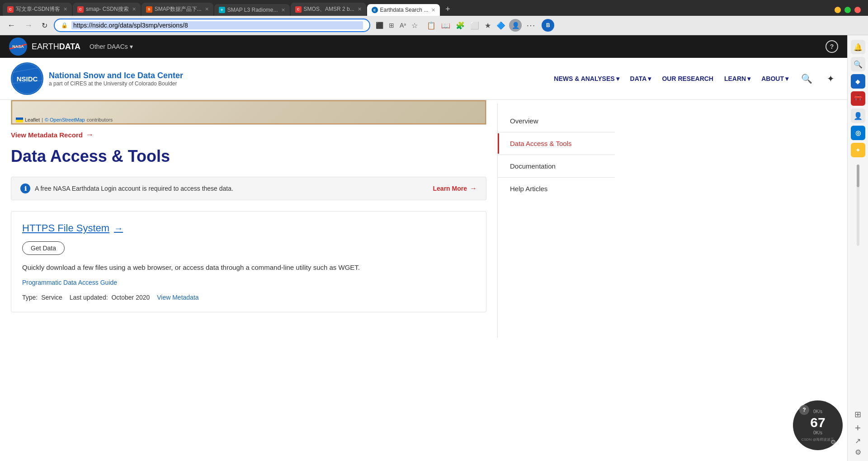 This screenshot has width=868, height=461. Describe the element at coordinates (831, 79) in the screenshot. I see `share-icon-button: ✦` at that location.